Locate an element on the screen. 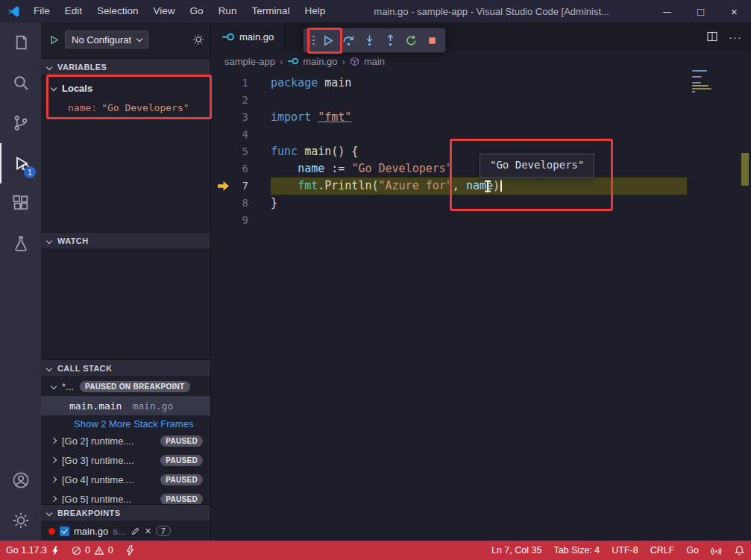 Image resolution: width=751 pixels, height=560 pixels. title-bar: File Edit Selection View Go Run Terminal… is located at coordinates (376, 11).